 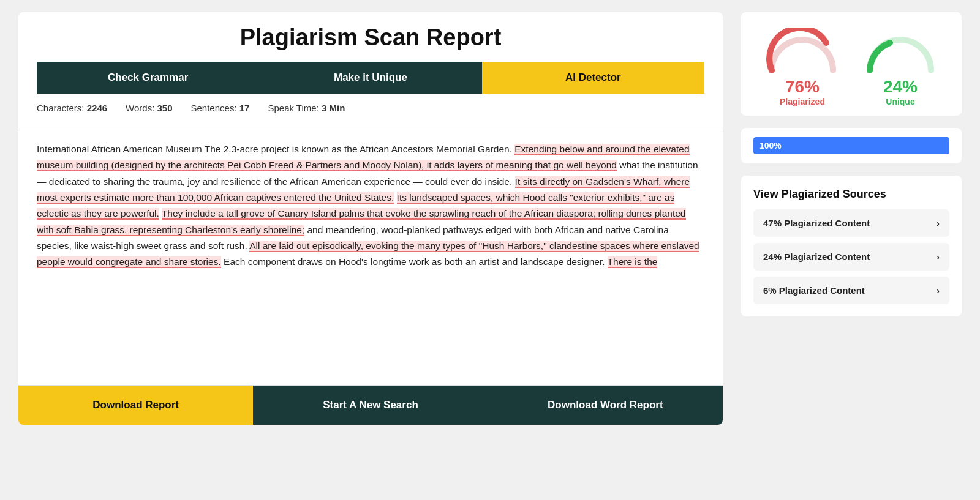 I want to click on source-label-1: 24% Plagiarized Content, so click(x=816, y=257).